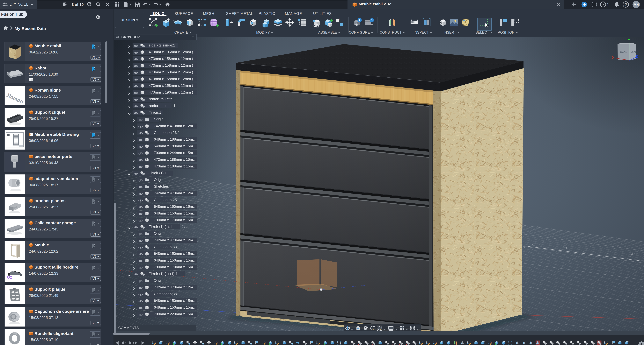 The height and width of the screenshot is (345, 644). I want to click on svg-text: 1, so click(608, 4).